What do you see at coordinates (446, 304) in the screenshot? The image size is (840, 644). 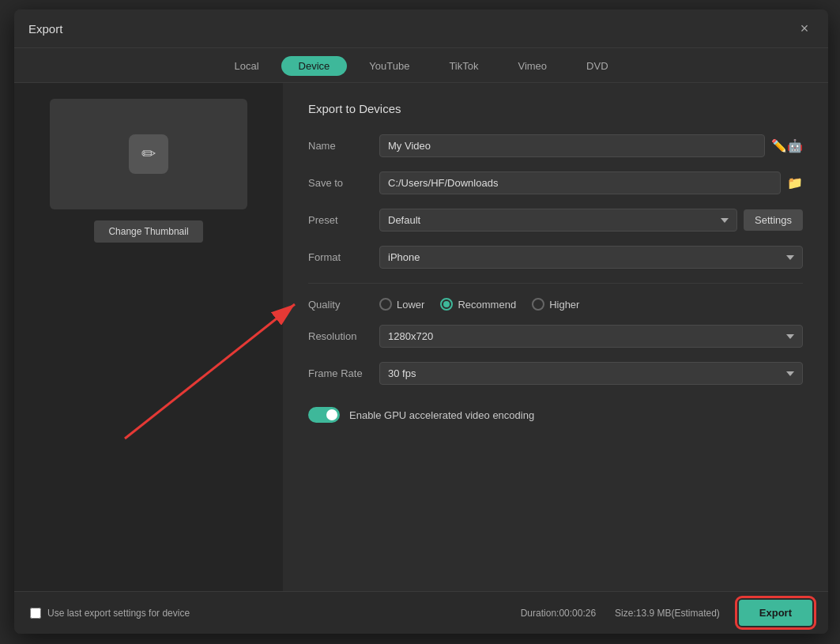 I see `radio-recommend-circle` at bounding box center [446, 304].